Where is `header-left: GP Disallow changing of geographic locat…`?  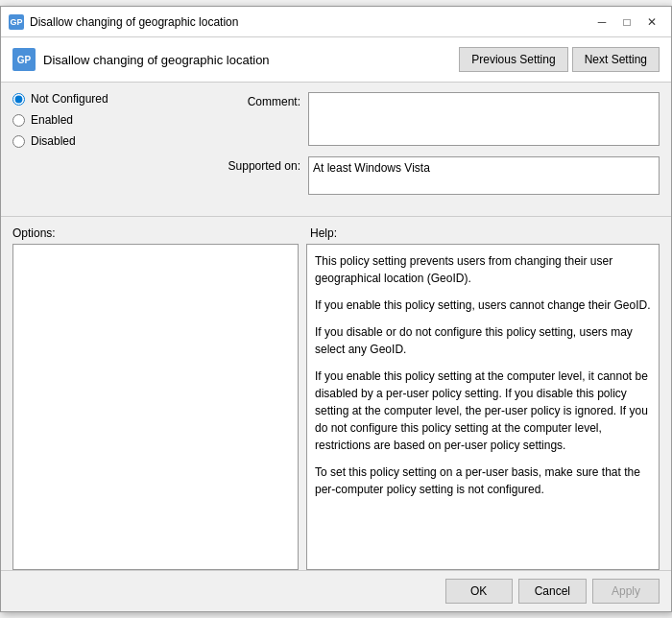
header-left: GP Disallow changing of geographic locat… is located at coordinates (141, 59).